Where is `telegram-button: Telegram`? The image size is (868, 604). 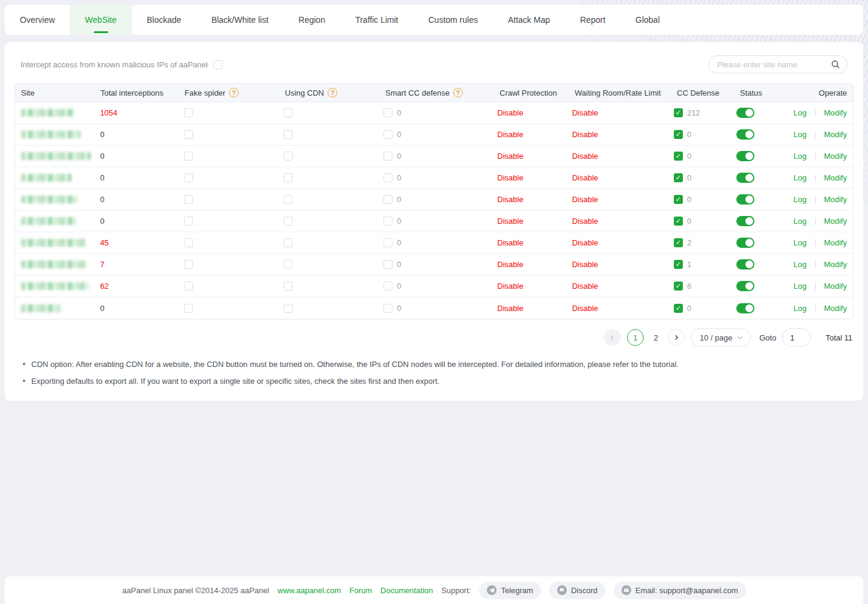 telegram-button: Telegram is located at coordinates (510, 591).